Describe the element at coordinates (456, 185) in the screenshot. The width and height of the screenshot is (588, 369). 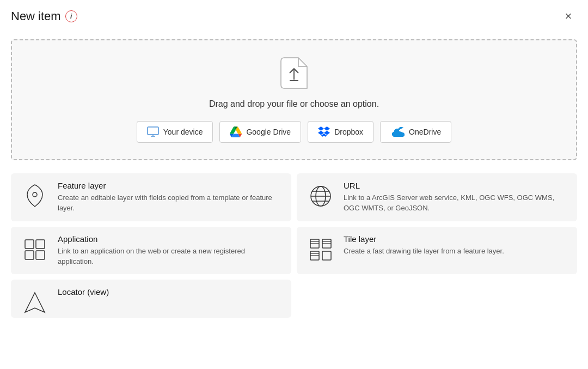
I see `url-title: URL` at that location.